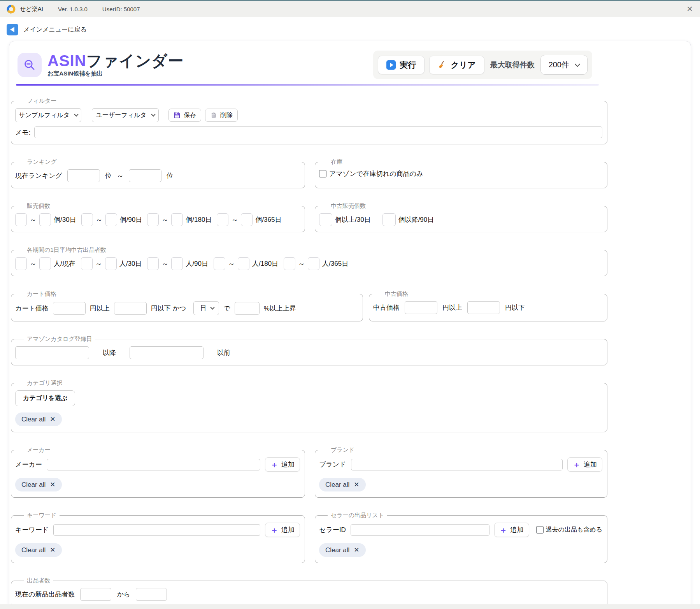 The width and height of the screenshot is (700, 609). Describe the element at coordinates (214, 115) in the screenshot. I see `trash-icon` at that location.